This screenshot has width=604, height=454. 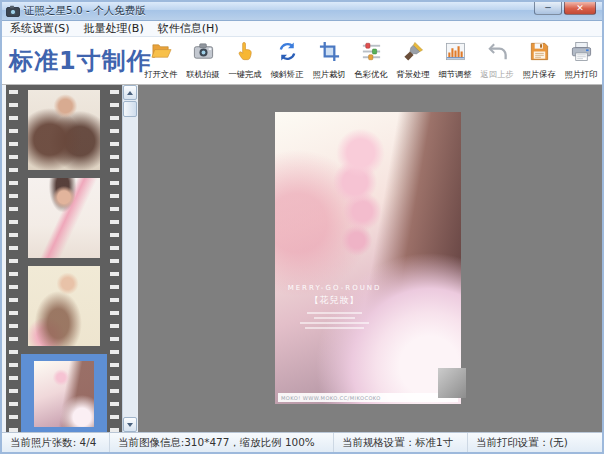 What do you see at coordinates (64, 393) in the screenshot?
I see `thumbnail-item-4-selected` at bounding box center [64, 393].